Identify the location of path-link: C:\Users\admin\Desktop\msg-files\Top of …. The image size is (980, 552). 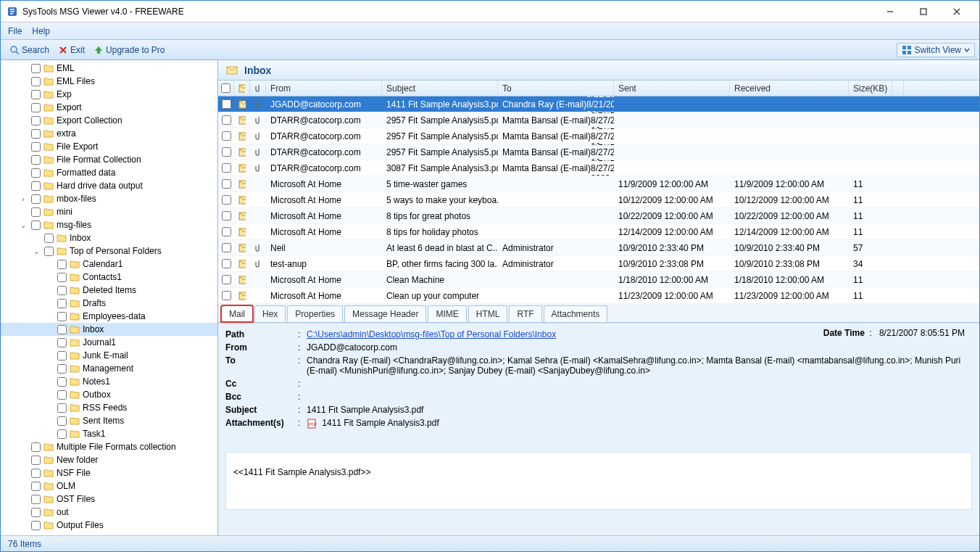
(431, 334).